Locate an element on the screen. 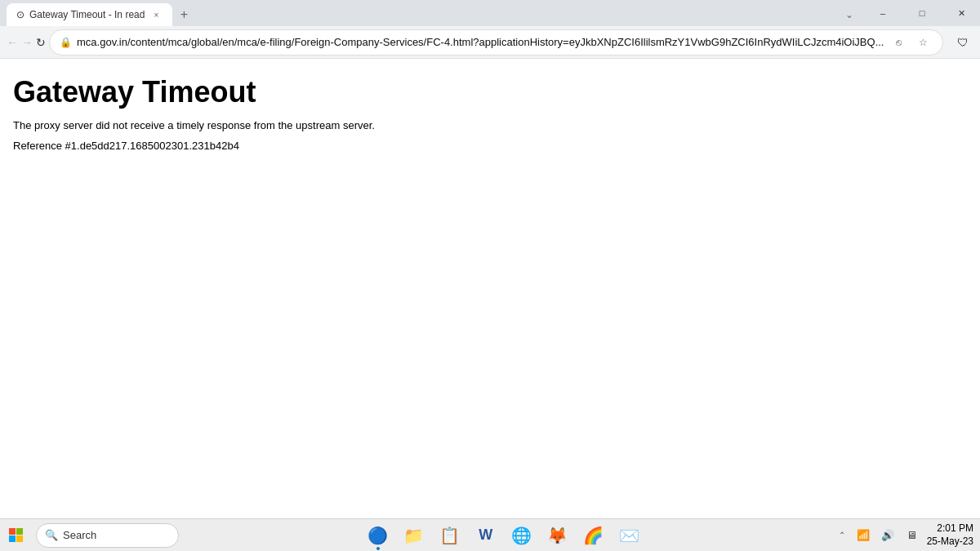 Image resolution: width=980 pixels, height=551 pixels. forward-button: → is located at coordinates (27, 42).